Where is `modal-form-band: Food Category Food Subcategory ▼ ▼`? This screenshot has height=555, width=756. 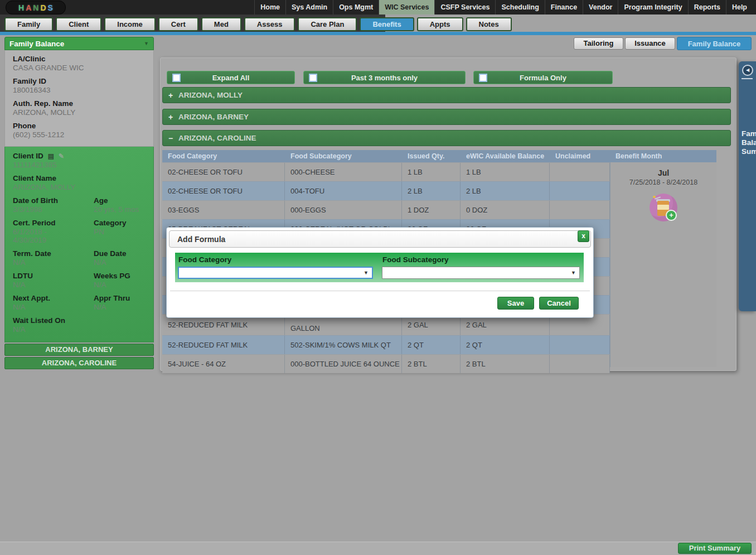 modal-form-band: Food Category Food Subcategory ▼ ▼ is located at coordinates (379, 268).